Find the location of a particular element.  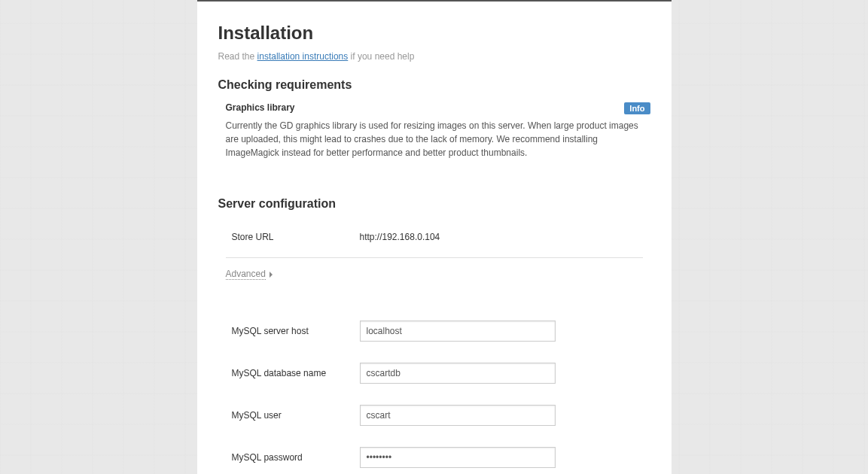

mysql-user-label: MySQL user is located at coordinates (296, 415).